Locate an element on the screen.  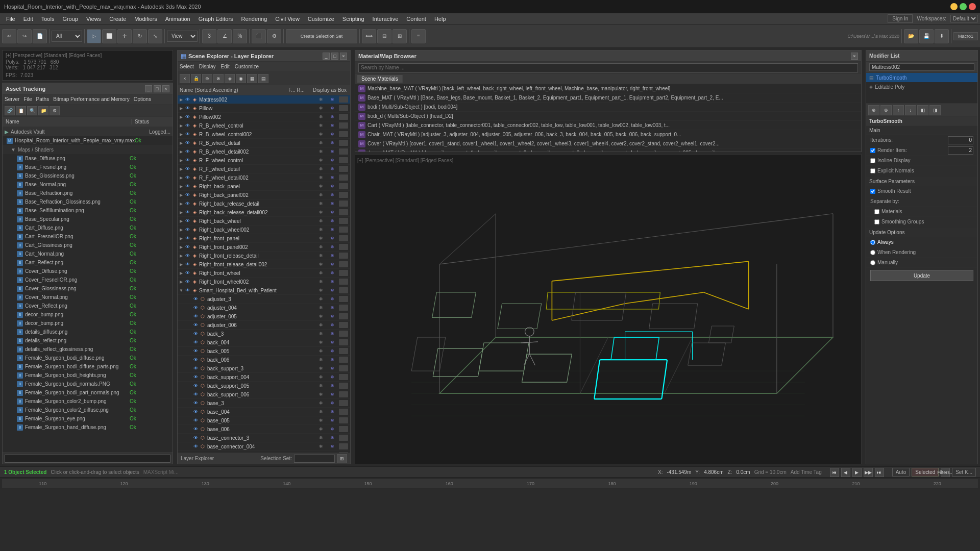
iterations-input is located at coordinates (961, 140).